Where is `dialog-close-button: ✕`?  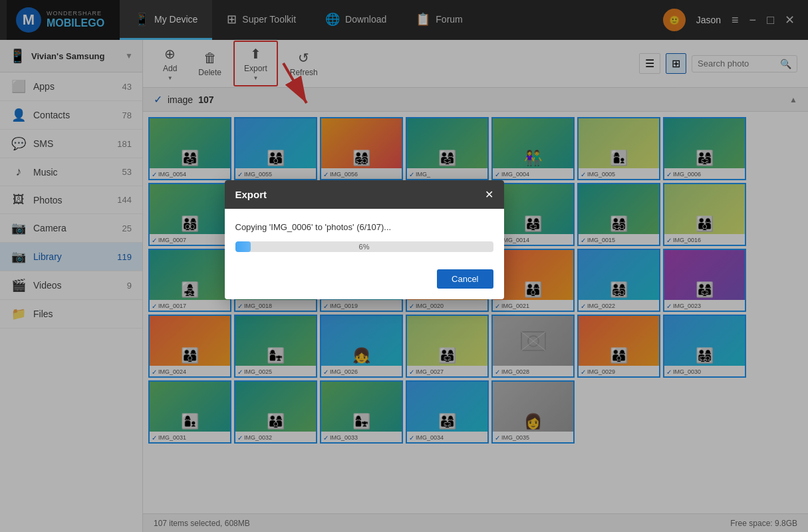 dialog-close-button: ✕ is located at coordinates (489, 194).